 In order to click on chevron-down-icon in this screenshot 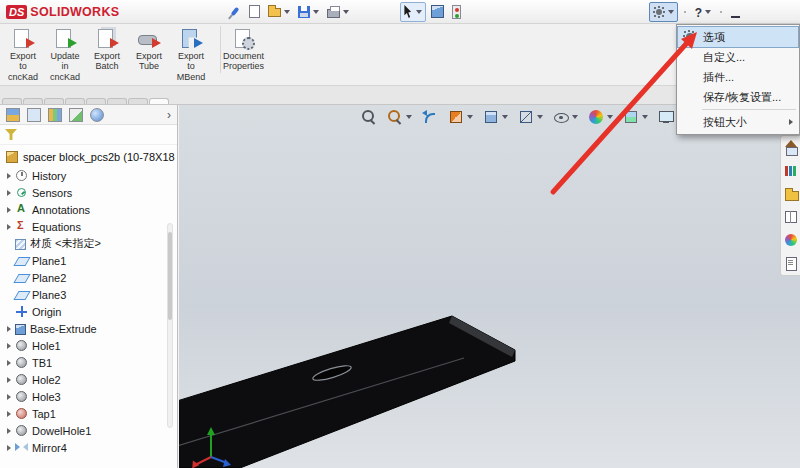, I will do `click(671, 12)`.